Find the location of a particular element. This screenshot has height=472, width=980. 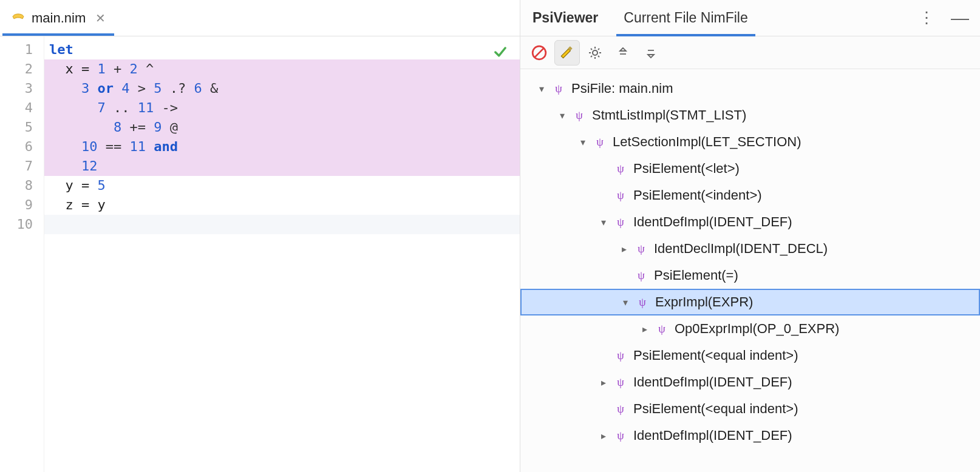

code-line: 12 is located at coordinates (282, 166).